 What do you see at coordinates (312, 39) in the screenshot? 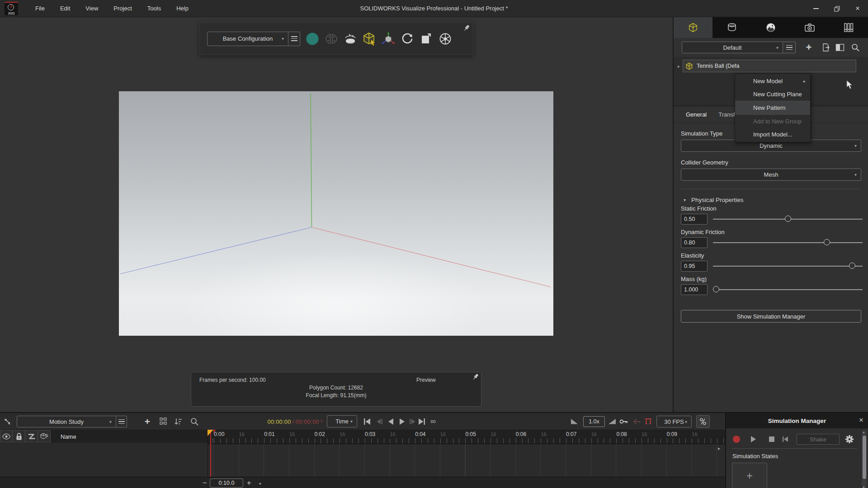
I see `render-preview-button` at bounding box center [312, 39].